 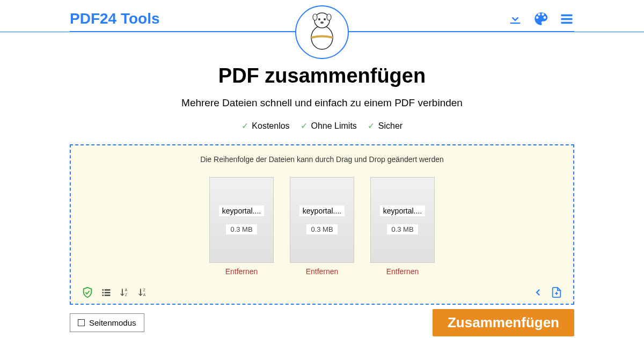 What do you see at coordinates (541, 19) in the screenshot?
I see `header-actions` at bounding box center [541, 19].